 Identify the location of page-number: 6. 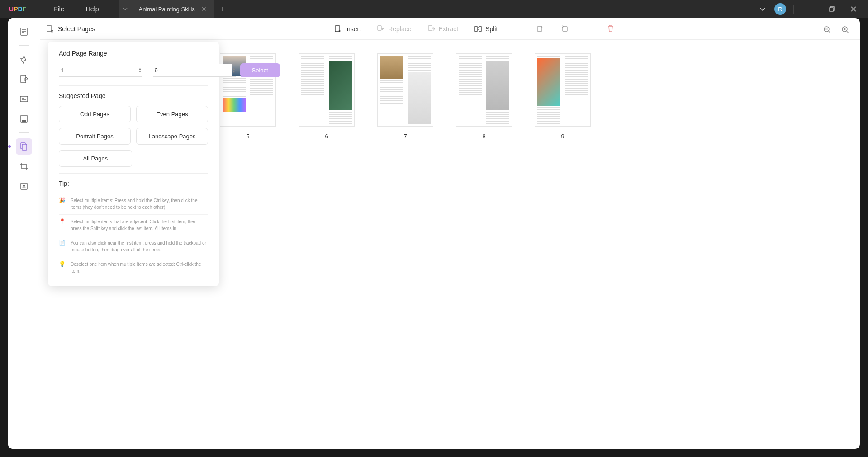
(327, 137).